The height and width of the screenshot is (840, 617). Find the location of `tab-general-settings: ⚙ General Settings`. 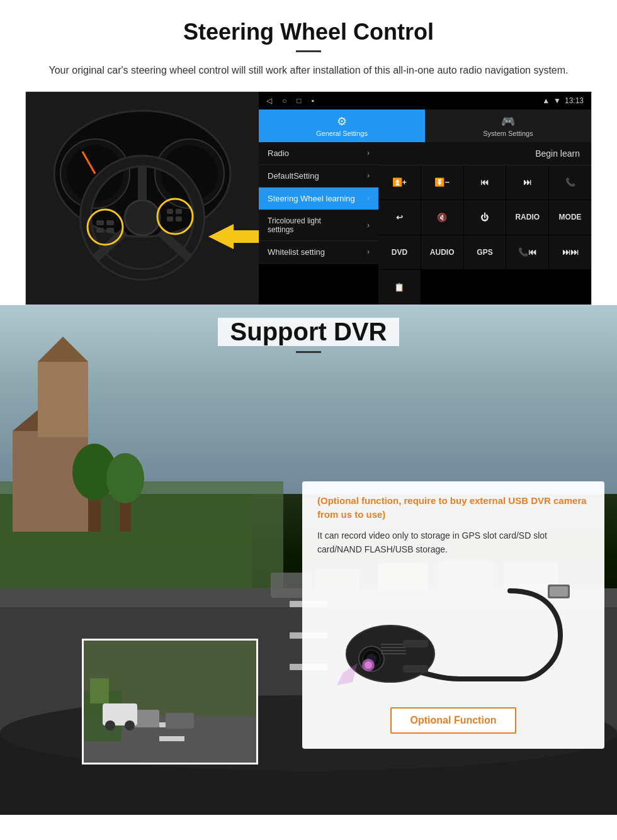

tab-general-settings: ⚙ General Settings is located at coordinates (342, 126).